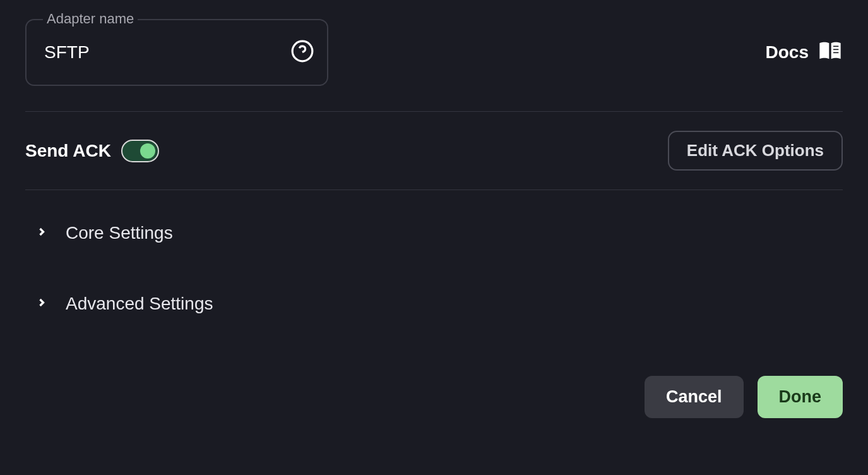 The height and width of the screenshot is (475, 868). I want to click on top-row: Adapter name Docs, so click(434, 52).